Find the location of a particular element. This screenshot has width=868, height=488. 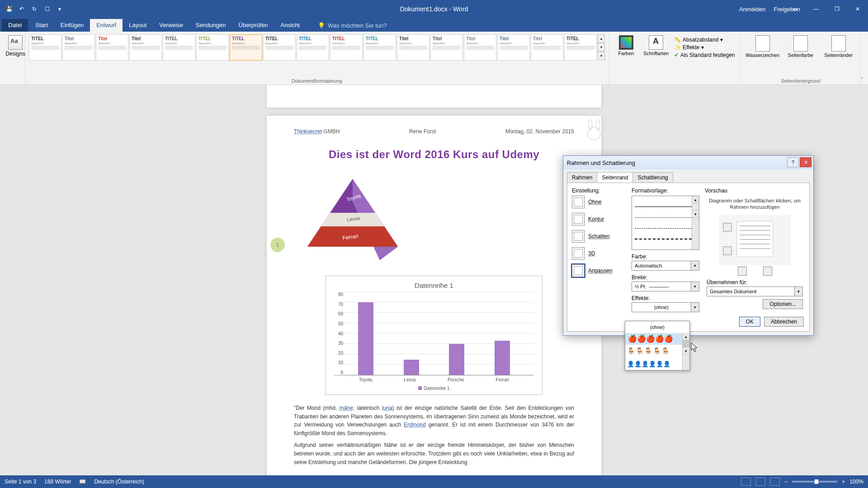

dialog-tabs: Rahmen Seitenrand Schattierung is located at coordinates (688, 176).